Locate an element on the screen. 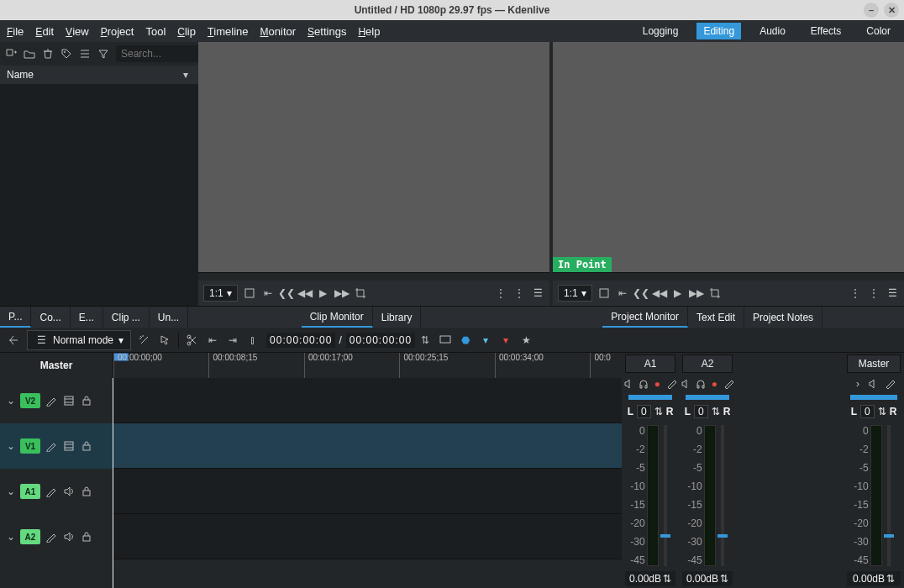  tab-library: Library is located at coordinates (397, 318).